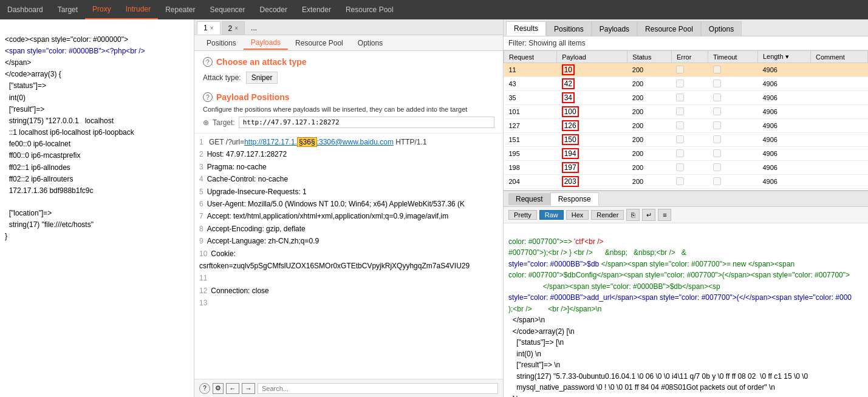  What do you see at coordinates (686, 199) in the screenshot?
I see `req-resp-tabs: Request Response` at bounding box center [686, 199].